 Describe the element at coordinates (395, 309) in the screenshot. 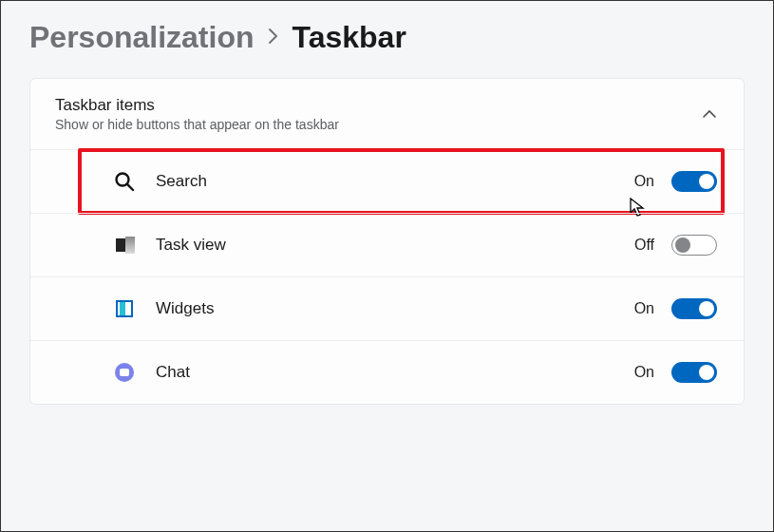

I see `item-label: Widgets` at that location.